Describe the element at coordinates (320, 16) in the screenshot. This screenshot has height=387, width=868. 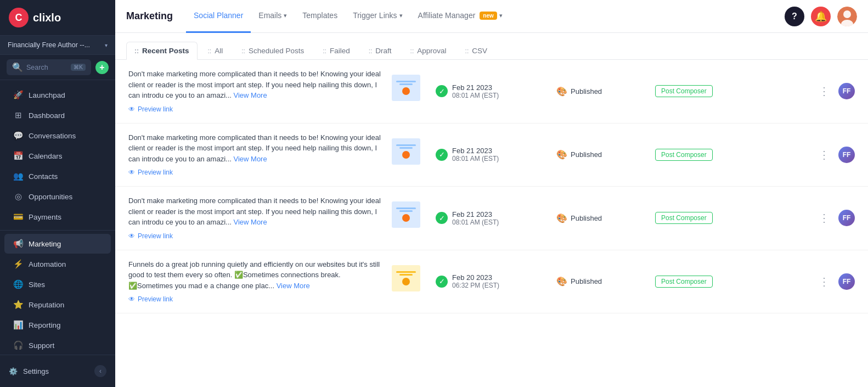
I see `tab-templates: Templates` at that location.